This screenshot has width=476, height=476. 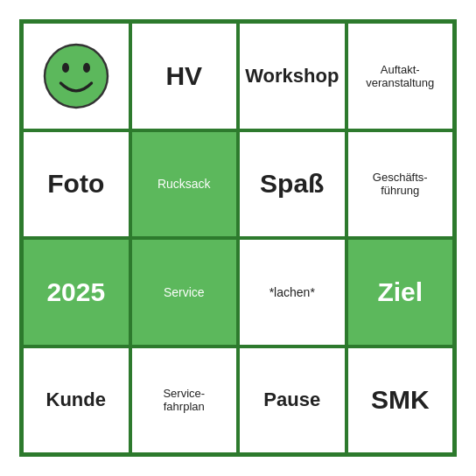 I want to click on smiley-icon, so click(x=76, y=76).